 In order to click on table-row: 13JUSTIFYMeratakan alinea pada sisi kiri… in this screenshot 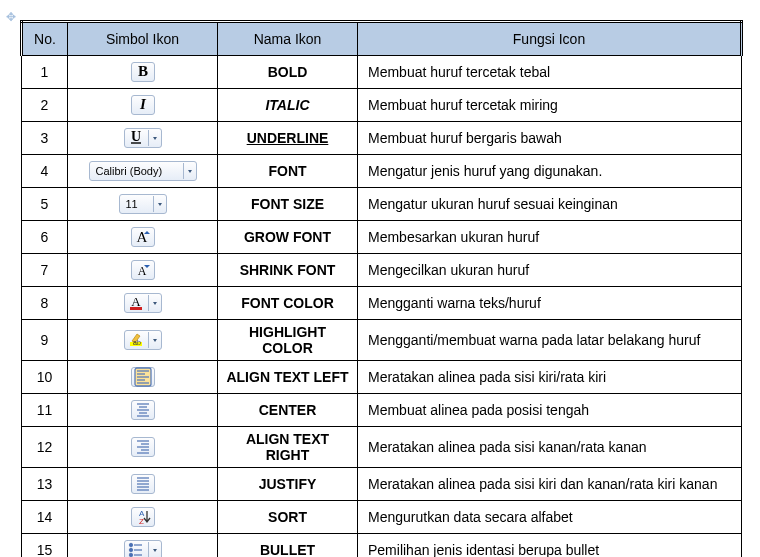, I will do `click(382, 484)`.